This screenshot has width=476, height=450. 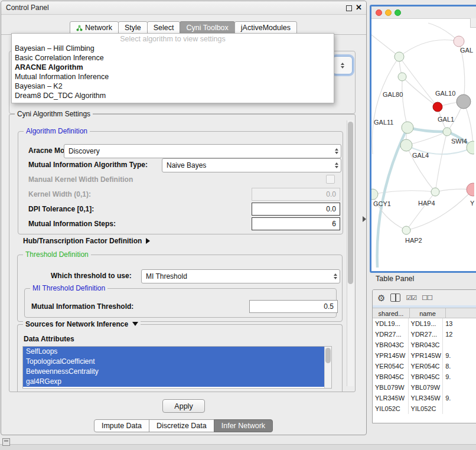 I want to click on table-cell, so click(x=459, y=387).